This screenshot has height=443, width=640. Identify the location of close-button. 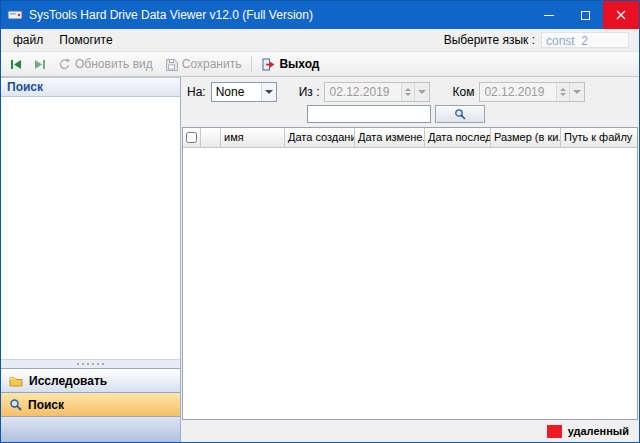
(621, 15).